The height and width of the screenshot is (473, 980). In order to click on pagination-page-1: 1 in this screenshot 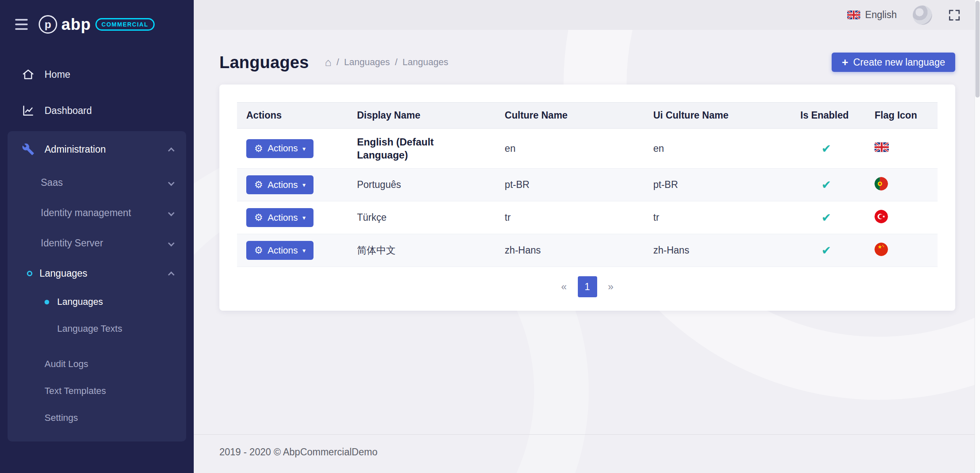, I will do `click(587, 287)`.